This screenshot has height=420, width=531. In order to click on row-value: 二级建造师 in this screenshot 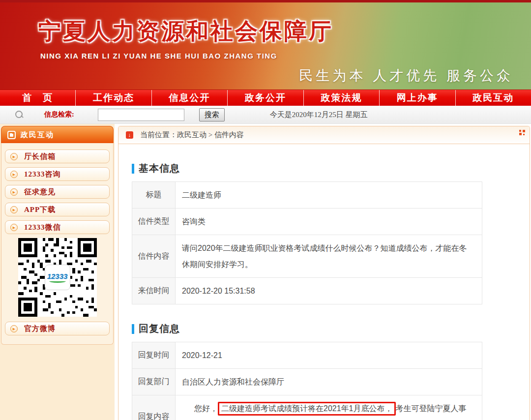, I will do `click(329, 195)`.